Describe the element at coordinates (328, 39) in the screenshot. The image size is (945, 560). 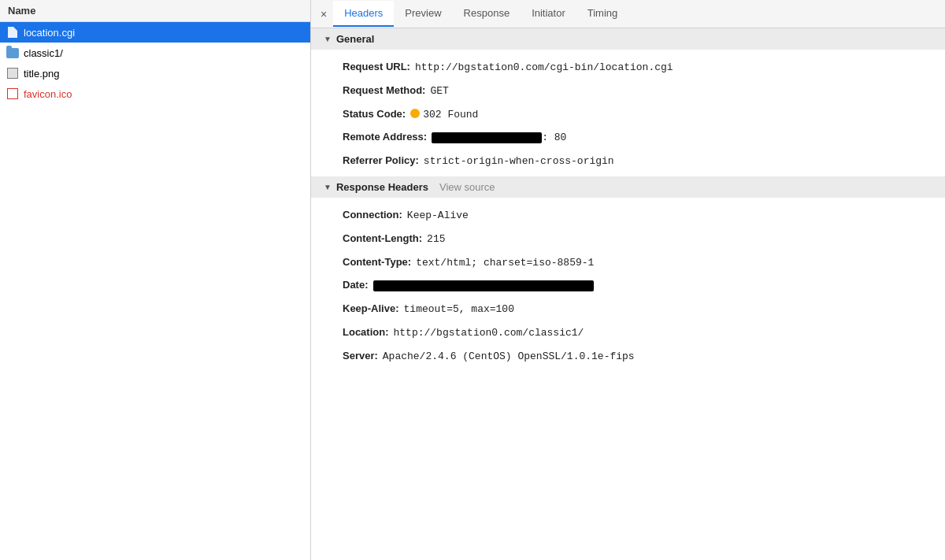
I see `general-triangle-icon: ▼` at that location.